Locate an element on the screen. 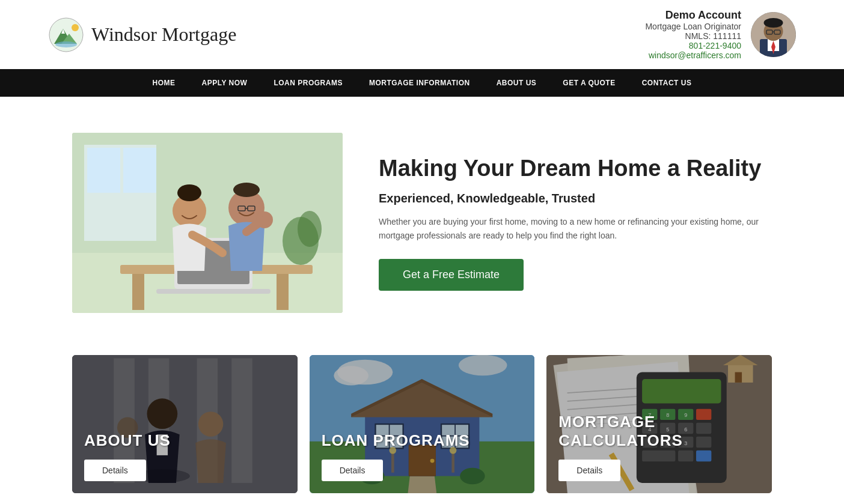 The width and height of the screenshot is (844, 504). about-details-button: Details is located at coordinates (115, 470).